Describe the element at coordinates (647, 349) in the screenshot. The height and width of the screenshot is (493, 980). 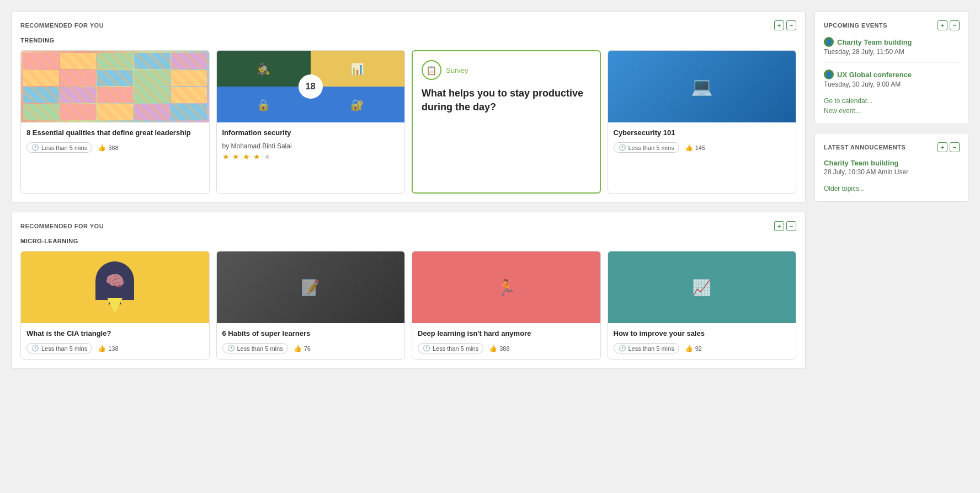
I see `card-sales-time: 🕐 Less than 5 mins` at that location.